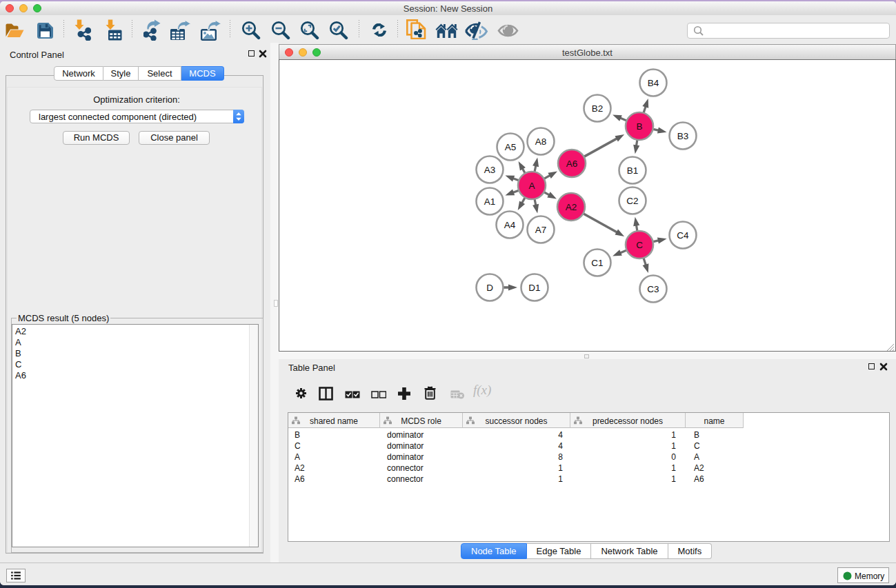 This screenshot has height=588, width=896. What do you see at coordinates (490, 201) in the screenshot?
I see `svg-text: A1` at bounding box center [490, 201].